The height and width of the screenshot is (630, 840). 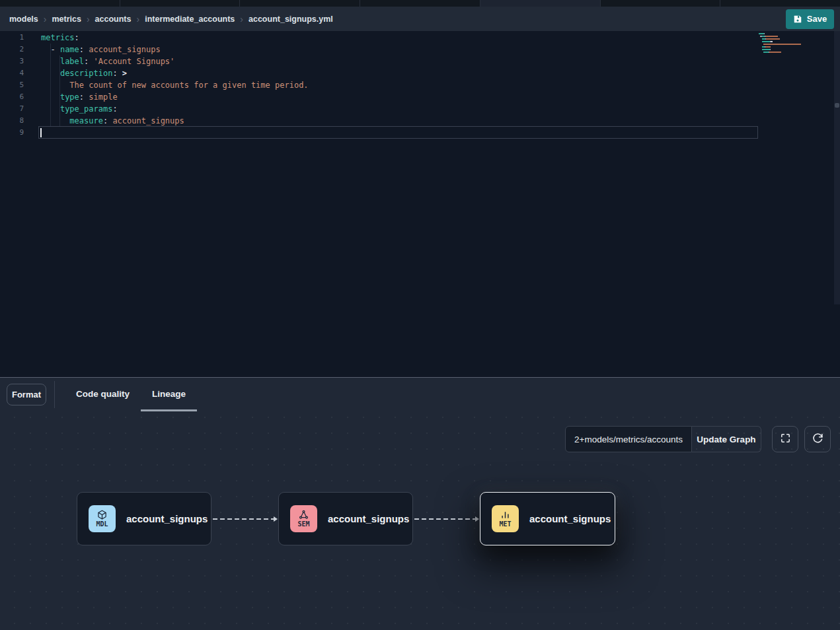 I want to click on code-line: 7 type_params:, so click(x=420, y=109).